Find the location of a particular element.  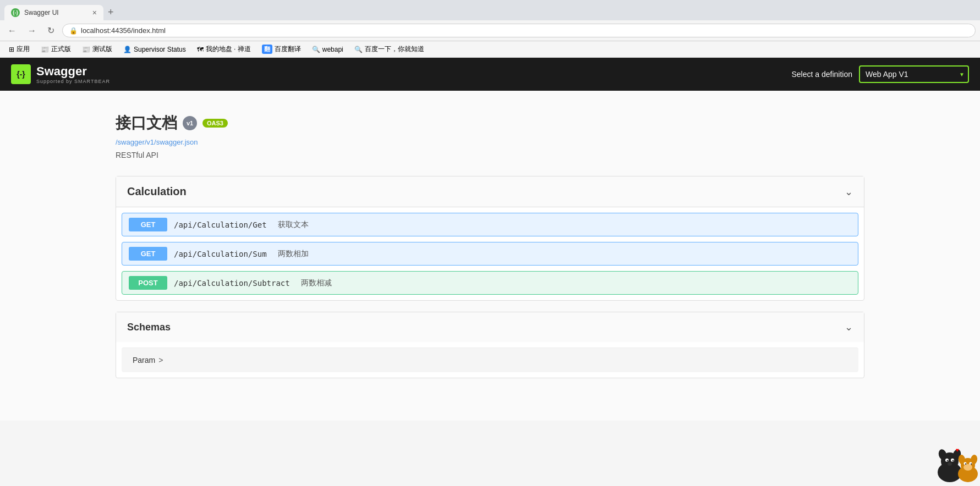

bookmark-zhengshipan: 📰 正式版 is located at coordinates (56, 49).